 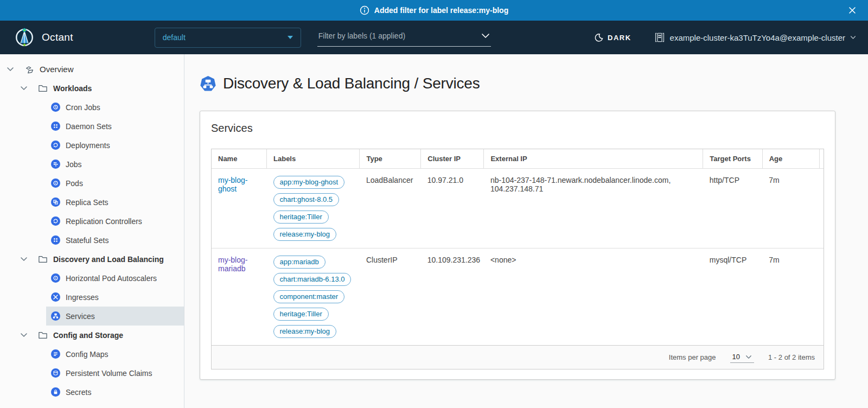 I want to click on sidebar-section-workloads: Workloads, so click(x=92, y=88).